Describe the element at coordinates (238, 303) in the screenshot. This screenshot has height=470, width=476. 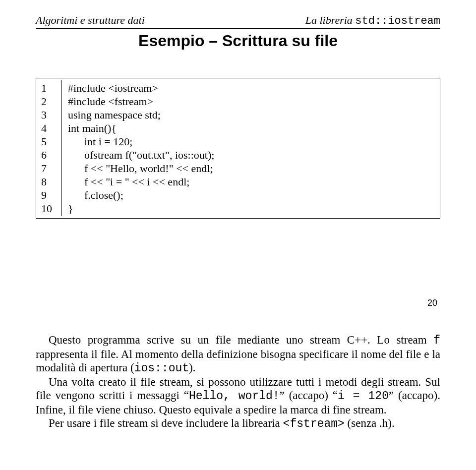
I see `slide-number: 20` at that location.